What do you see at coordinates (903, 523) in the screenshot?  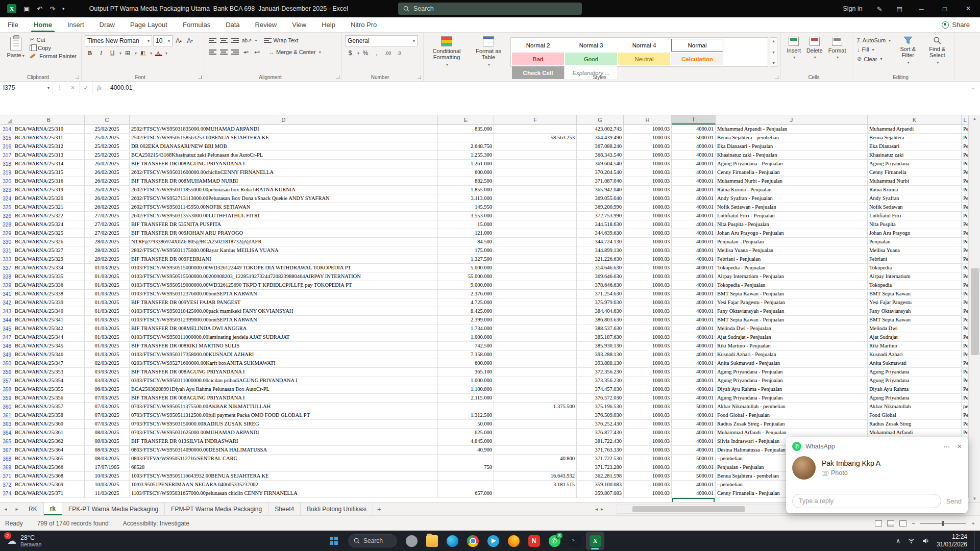 I see `page-break-view-button` at bounding box center [903, 523].